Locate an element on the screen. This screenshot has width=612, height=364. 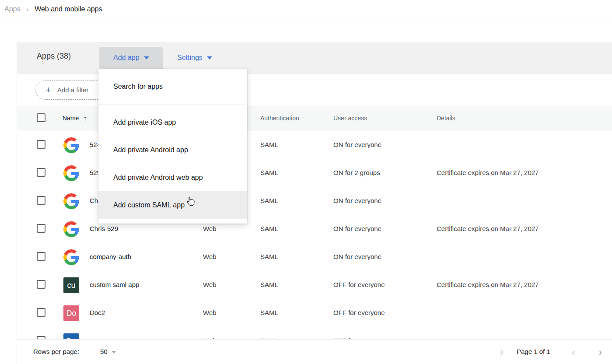
menu-item-add-private-android-app: Add private Android app is located at coordinates (173, 150).